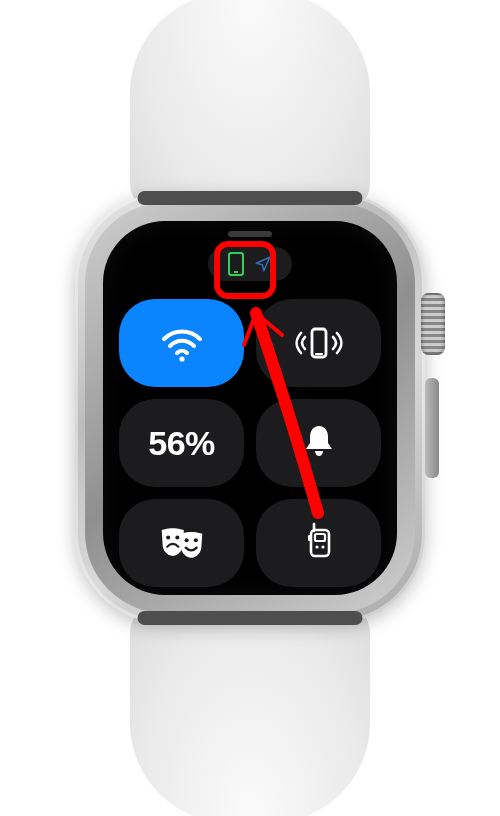  Describe the element at coordinates (250, 234) in the screenshot. I see `control-center-grabber` at that location.